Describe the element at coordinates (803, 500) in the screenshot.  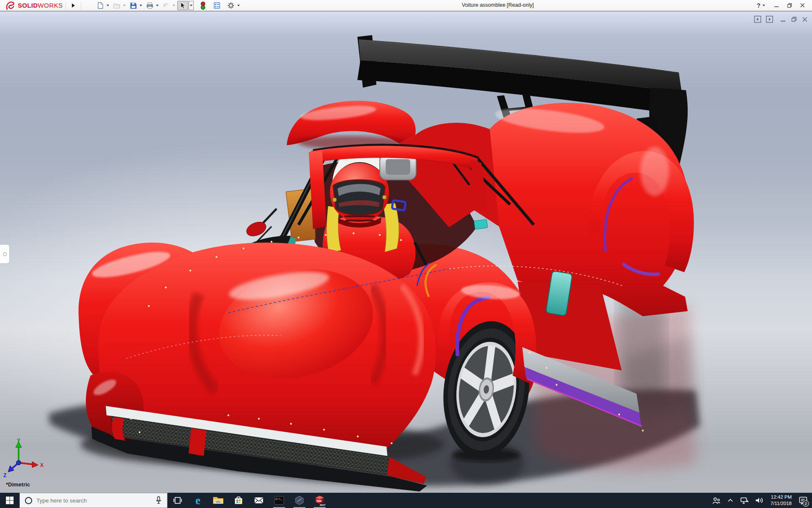
I see `action-center-button: 2` at that location.